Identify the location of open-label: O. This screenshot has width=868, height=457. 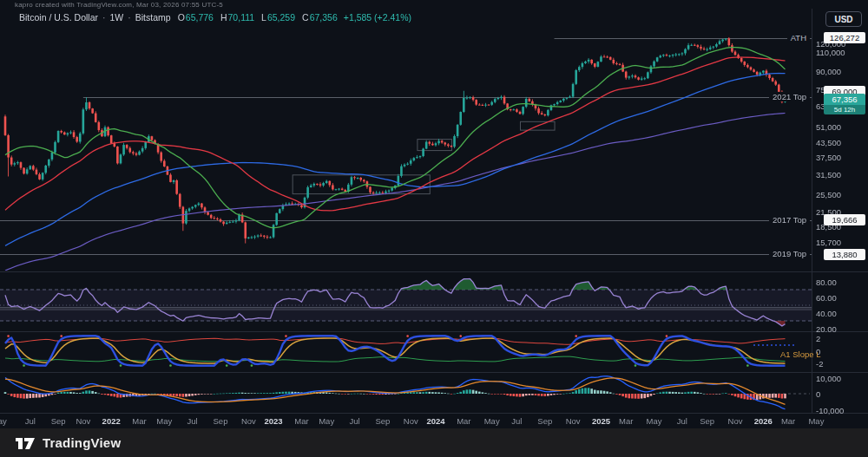
(181, 17).